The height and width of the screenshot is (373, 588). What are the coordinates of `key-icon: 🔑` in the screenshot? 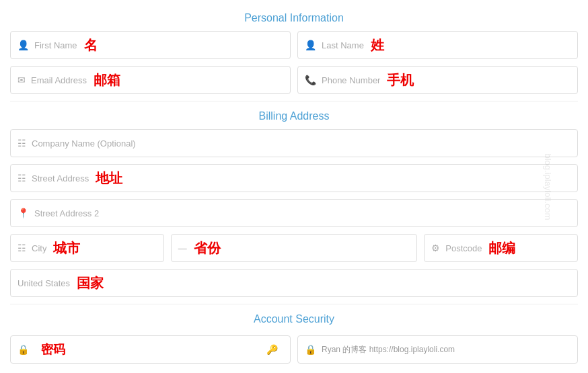 It's located at (272, 349).